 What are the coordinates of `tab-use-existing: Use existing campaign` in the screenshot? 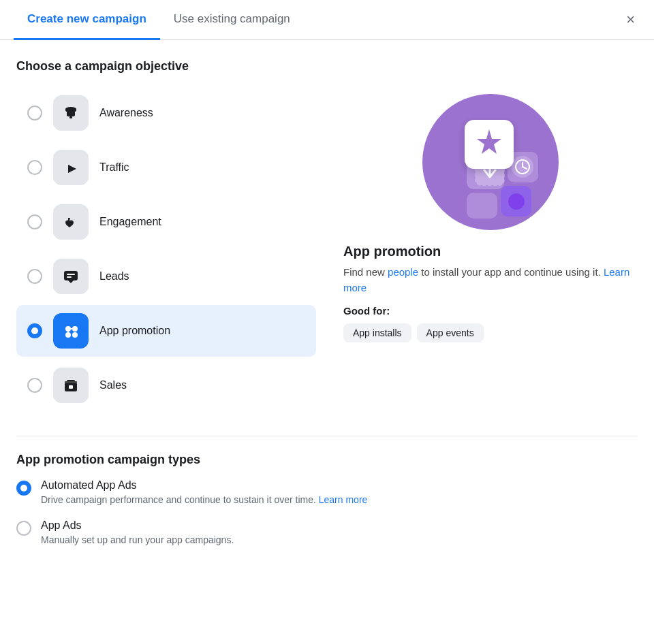 It's located at (232, 20).